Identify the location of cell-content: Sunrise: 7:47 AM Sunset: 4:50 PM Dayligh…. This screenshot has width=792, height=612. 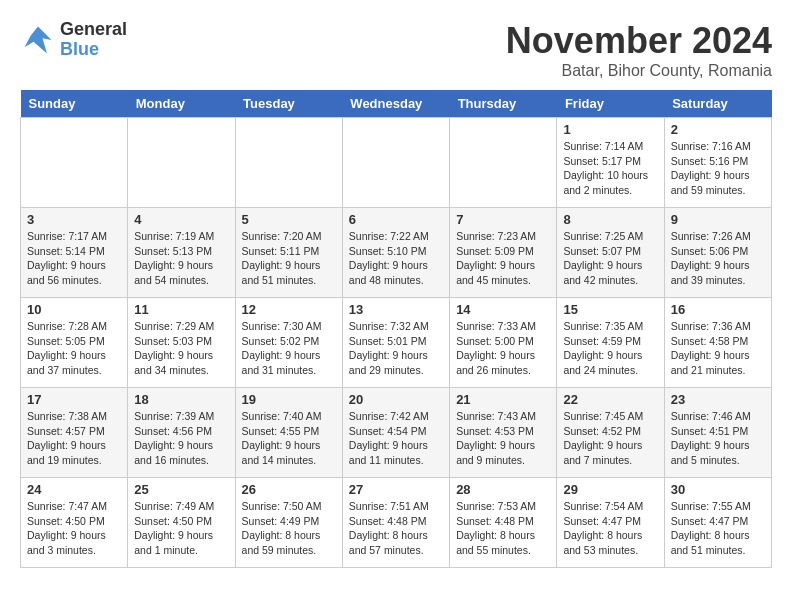
(74, 528).